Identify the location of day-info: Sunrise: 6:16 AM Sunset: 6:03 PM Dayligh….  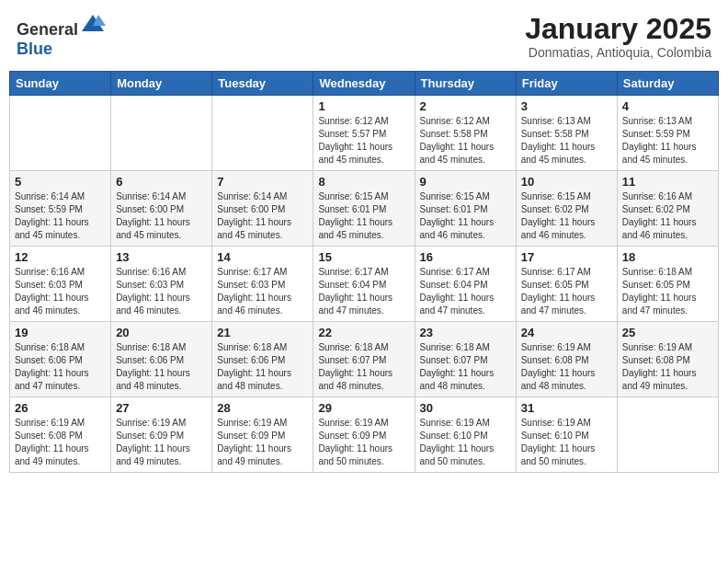
(61, 292).